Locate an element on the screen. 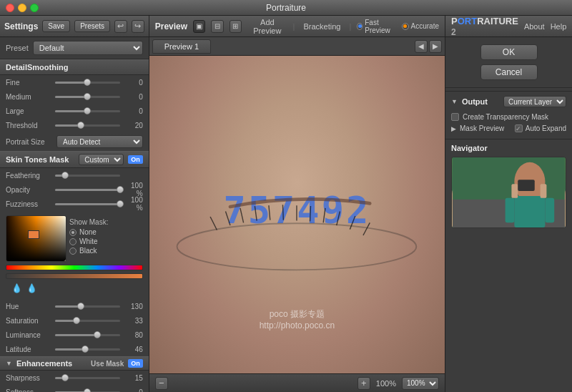 The width and height of the screenshot is (572, 392). titlebar: Portraiture is located at coordinates (286, 8).